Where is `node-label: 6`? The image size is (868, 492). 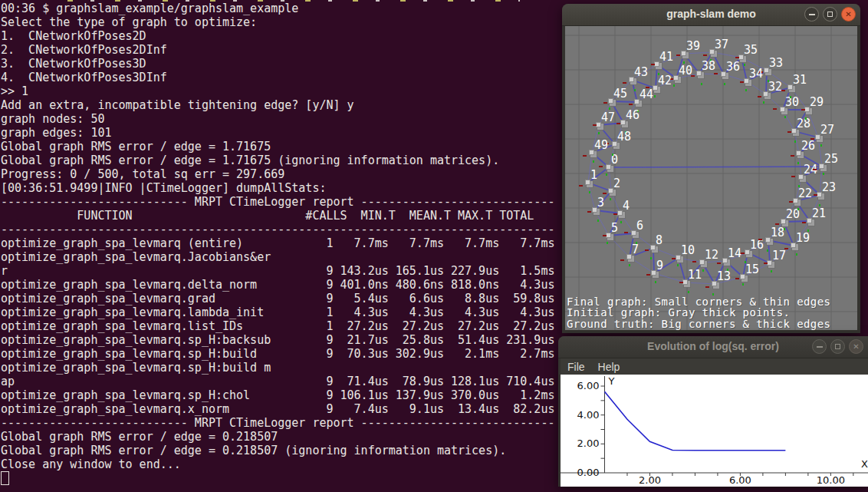 node-label: 6 is located at coordinates (639, 226).